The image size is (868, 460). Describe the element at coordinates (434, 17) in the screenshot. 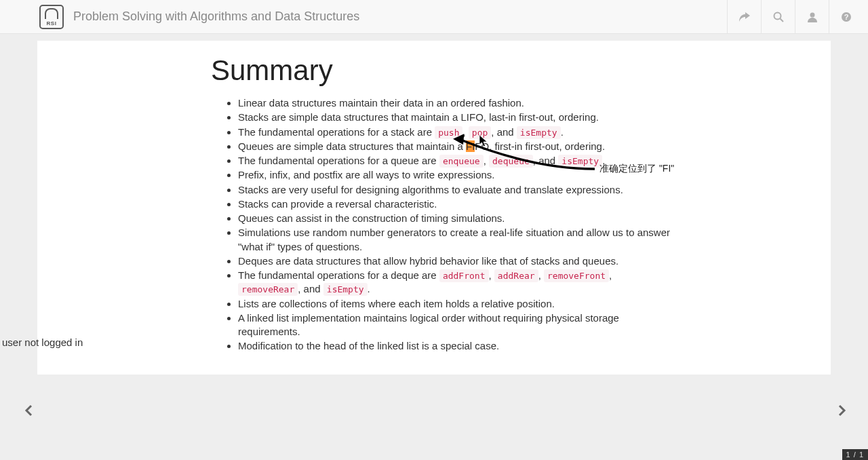

I see `topbar: RSI Problem Solving with Algorithms and …` at that location.